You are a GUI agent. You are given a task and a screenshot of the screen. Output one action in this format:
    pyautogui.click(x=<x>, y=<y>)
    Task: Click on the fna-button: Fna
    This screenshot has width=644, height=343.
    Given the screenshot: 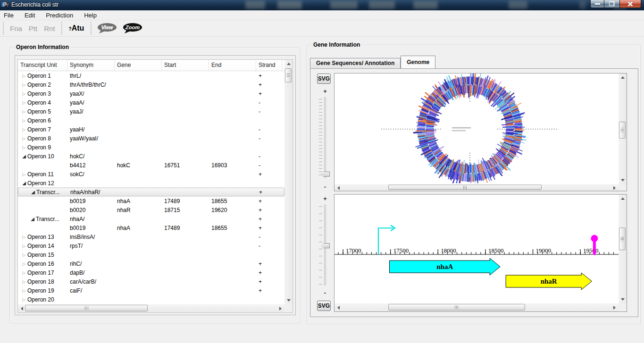 What is the action you would take?
    pyautogui.click(x=16, y=28)
    